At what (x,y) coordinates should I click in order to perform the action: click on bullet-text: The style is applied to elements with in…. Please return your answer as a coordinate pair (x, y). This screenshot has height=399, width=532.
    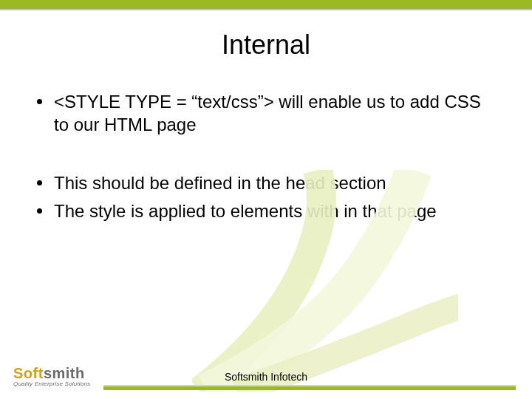
    Looking at the image, I should click on (245, 211).